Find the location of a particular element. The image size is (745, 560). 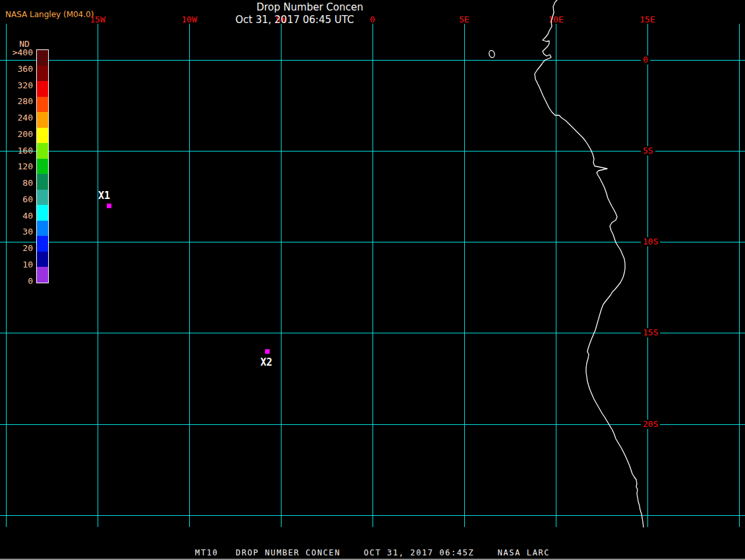

marker-label: X1 is located at coordinates (104, 196).